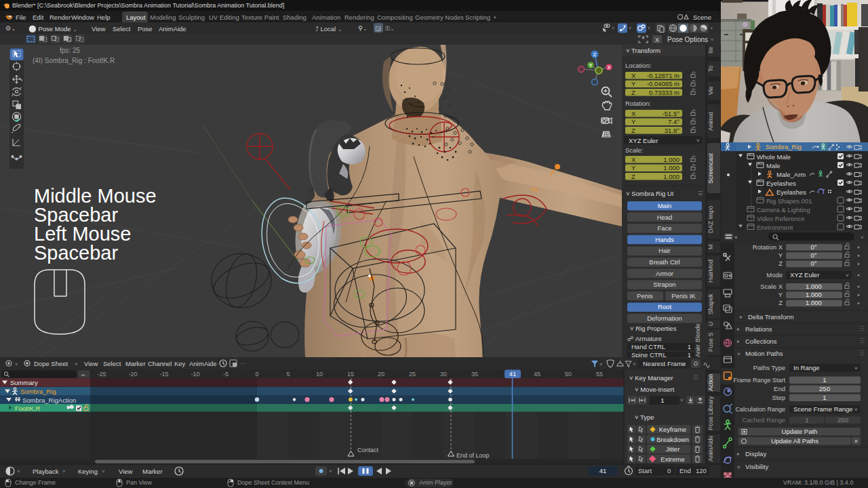 Image resolution: width=868 pixels, height=488 pixels. Describe the element at coordinates (665, 217) in the screenshot. I see `svg-text: Head` at that location.